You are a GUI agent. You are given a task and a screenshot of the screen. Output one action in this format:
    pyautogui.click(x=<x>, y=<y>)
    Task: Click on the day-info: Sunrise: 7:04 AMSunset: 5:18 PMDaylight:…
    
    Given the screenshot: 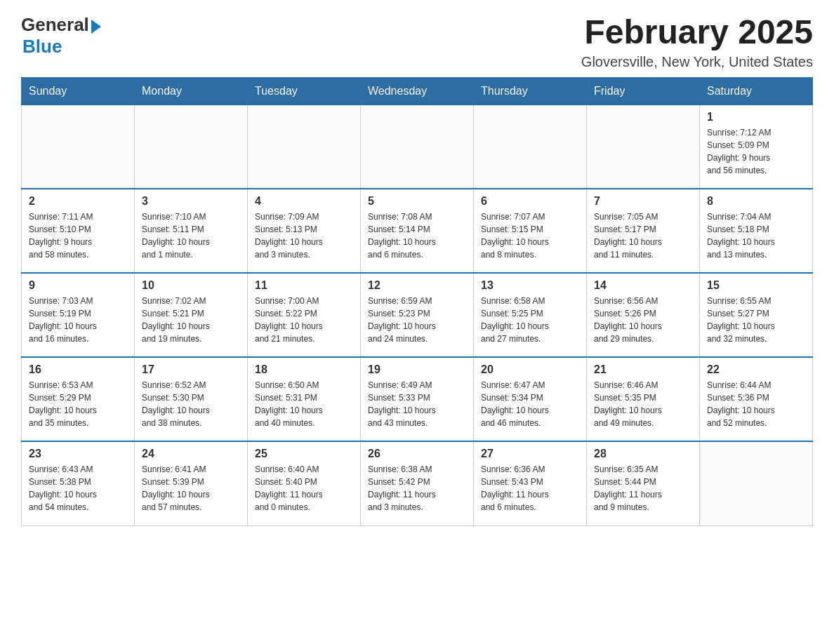 What is the action you would take?
    pyautogui.click(x=756, y=236)
    